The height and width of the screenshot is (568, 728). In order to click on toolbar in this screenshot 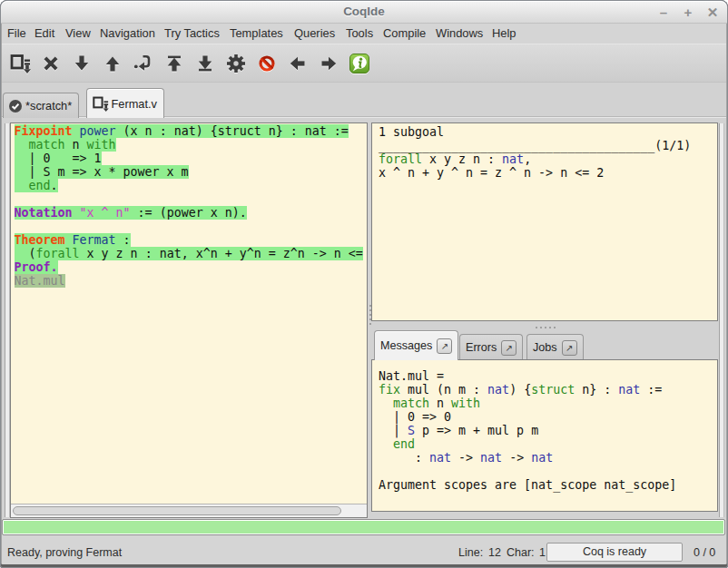, I will do `click(364, 64)`.